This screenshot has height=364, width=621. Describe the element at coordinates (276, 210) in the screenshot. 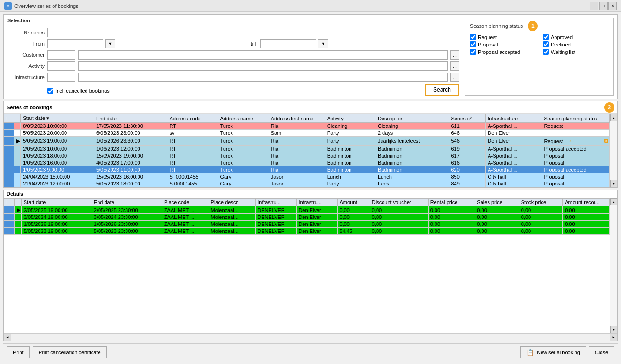

I see `details-row-infra1: DENELVER` at that location.